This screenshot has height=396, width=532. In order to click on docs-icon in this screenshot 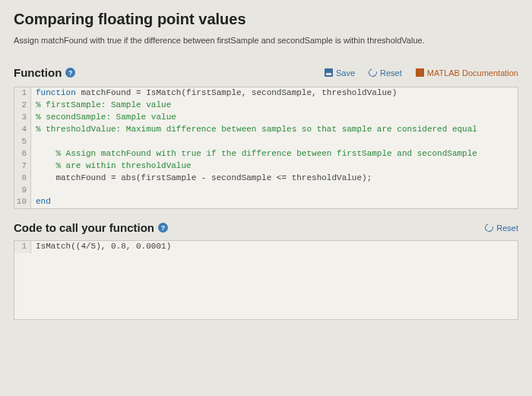, I will do `click(420, 73)`.